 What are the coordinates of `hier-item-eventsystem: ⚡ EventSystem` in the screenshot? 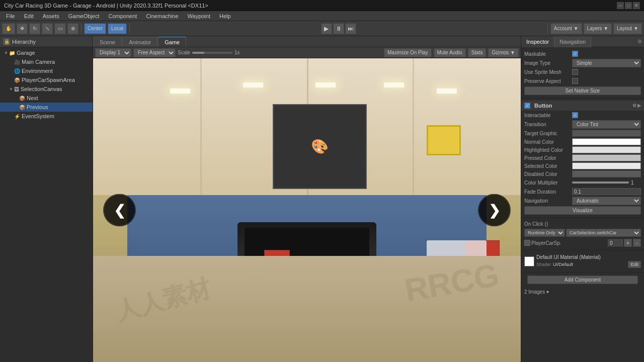 It's located at (46, 116).